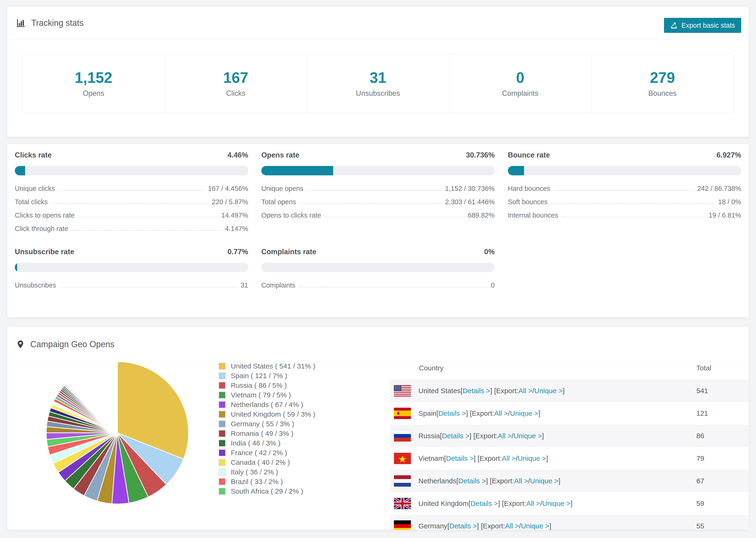  I want to click on legend-label: United Kingdom ( 59 / 3% ), so click(273, 414).